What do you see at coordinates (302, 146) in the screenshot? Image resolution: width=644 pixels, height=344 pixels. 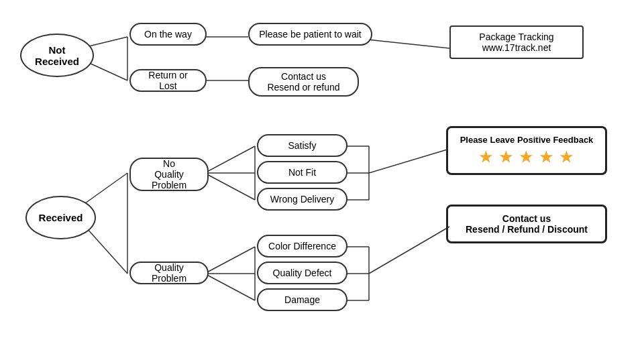 I see `satisfy-label: Satisfy` at bounding box center [302, 146].